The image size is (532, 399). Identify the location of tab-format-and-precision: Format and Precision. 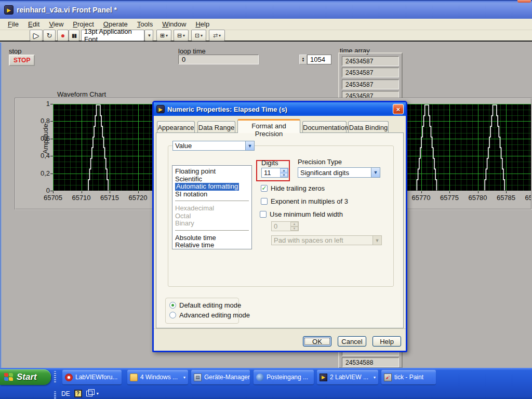
(269, 126).